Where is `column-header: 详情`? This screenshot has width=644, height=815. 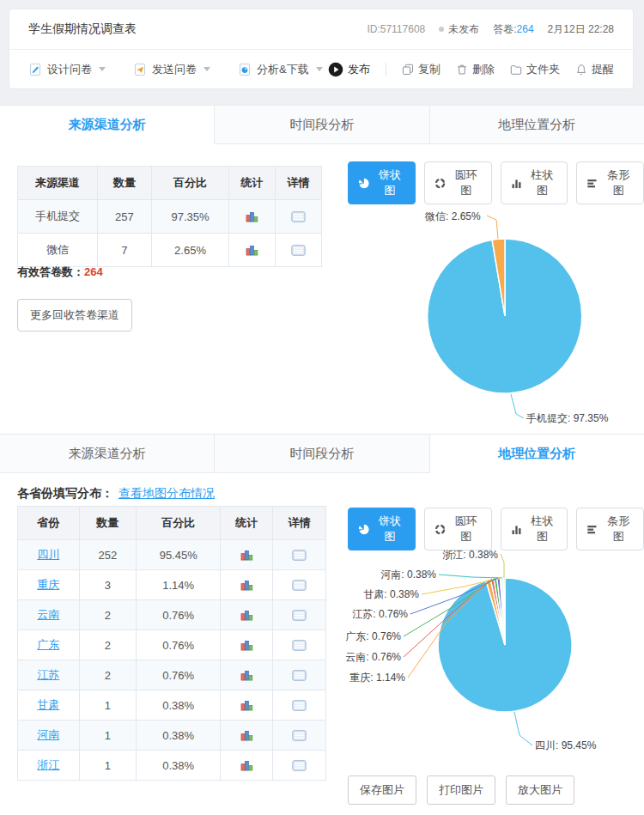
column-header: 详情 is located at coordinates (298, 184).